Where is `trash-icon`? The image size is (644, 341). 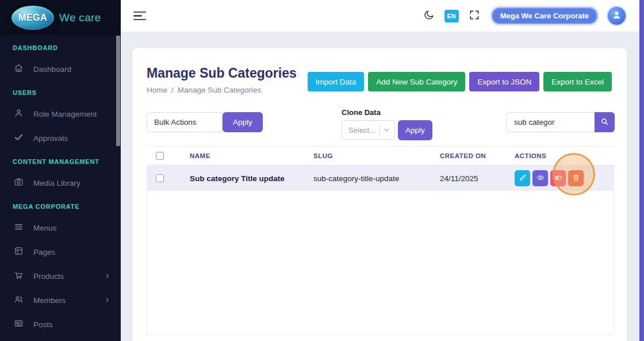 trash-icon is located at coordinates (576, 178).